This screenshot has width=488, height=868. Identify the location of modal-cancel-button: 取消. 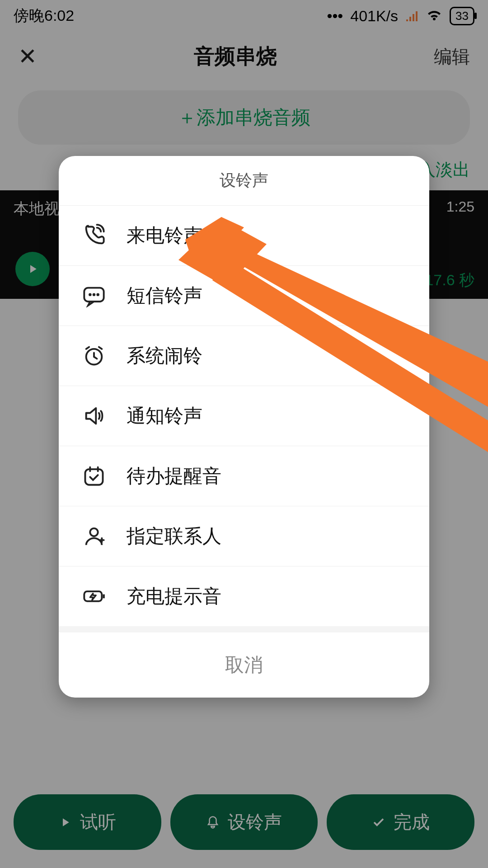
(244, 662).